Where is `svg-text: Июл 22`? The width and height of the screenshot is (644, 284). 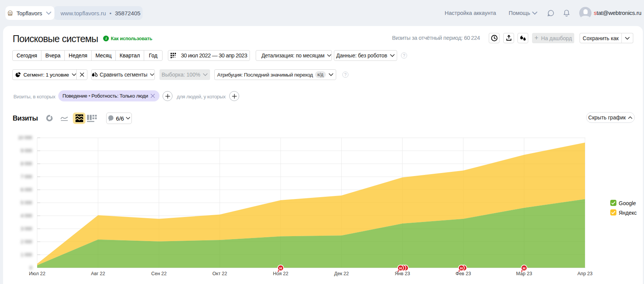 svg-text: Июл 22 is located at coordinates (38, 274).